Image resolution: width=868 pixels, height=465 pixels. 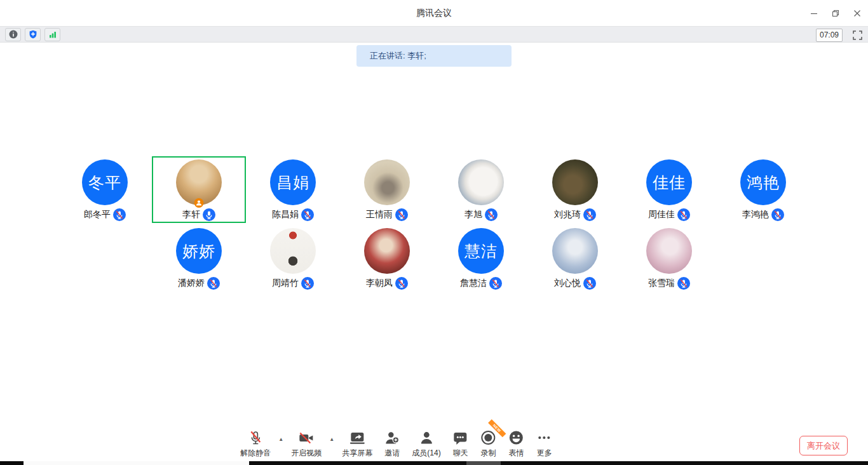 What do you see at coordinates (669, 258) in the screenshot?
I see `participant-tile: 张雪瑞` at bounding box center [669, 258].